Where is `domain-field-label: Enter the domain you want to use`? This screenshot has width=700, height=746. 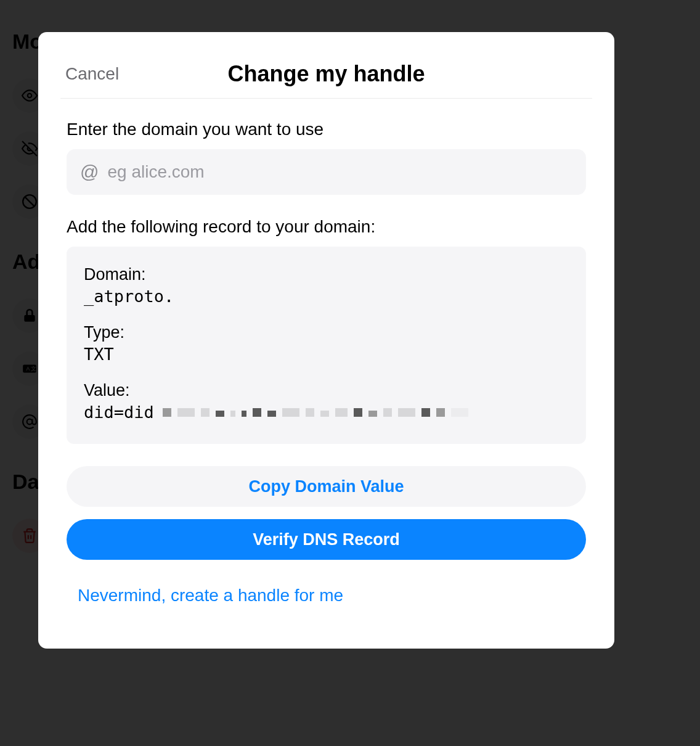 domain-field-label: Enter the domain you want to use is located at coordinates (327, 129).